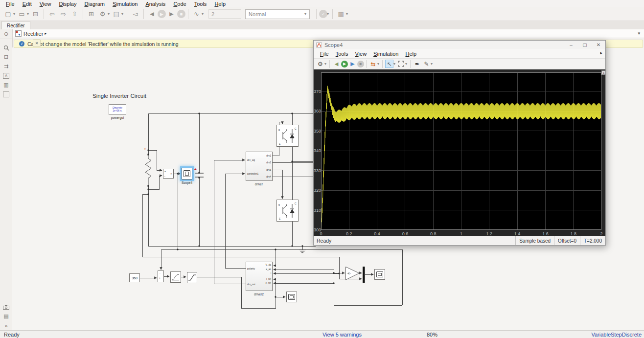 The image size is (644, 338). What do you see at coordinates (16, 25) in the screenshot?
I see `tab-rectifier: Rectifier` at bounding box center [16, 25].